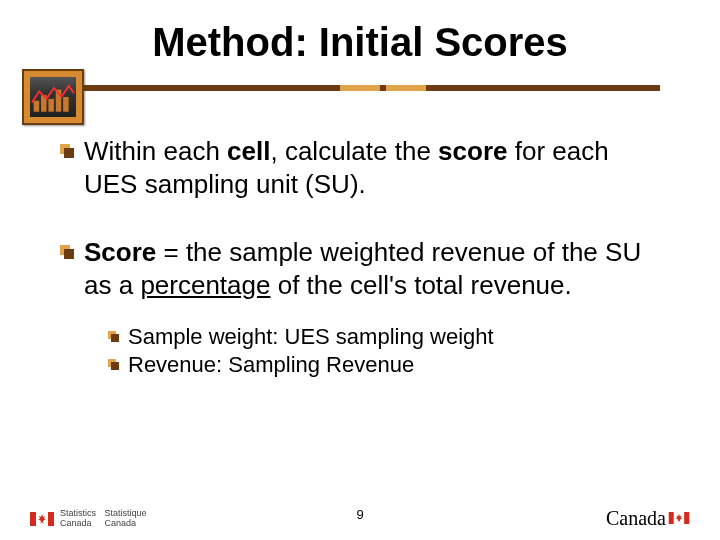 The width and height of the screenshot is (720, 540). Describe the element at coordinates (372, 270) in the screenshot. I see `bullet-text: Score = the sample weighted revenue of t…` at that location.